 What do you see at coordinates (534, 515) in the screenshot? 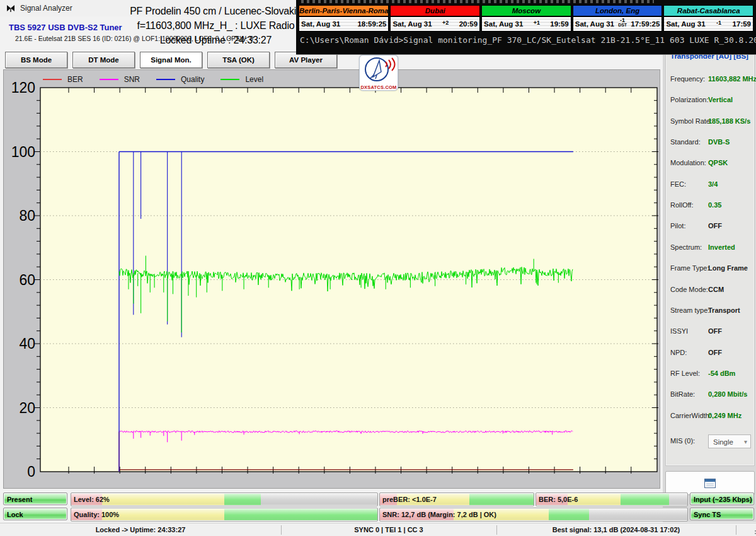
I see `snr-gauge: SNR: 12,7 dB (Margin: 7,2 dB | OK)` at bounding box center [534, 515].